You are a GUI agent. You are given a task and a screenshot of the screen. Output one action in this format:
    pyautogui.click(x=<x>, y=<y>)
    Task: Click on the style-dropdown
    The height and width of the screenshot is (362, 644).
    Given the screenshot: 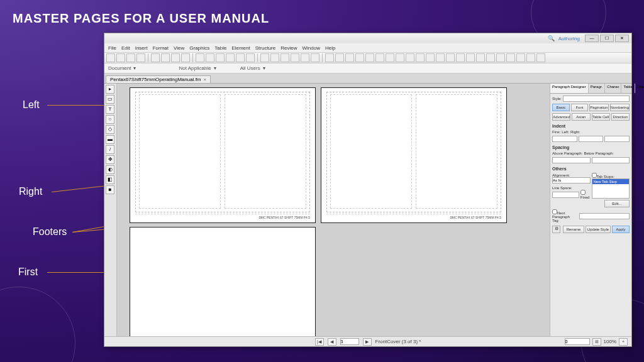 What is the action you would take?
    pyautogui.click(x=596, y=99)
    